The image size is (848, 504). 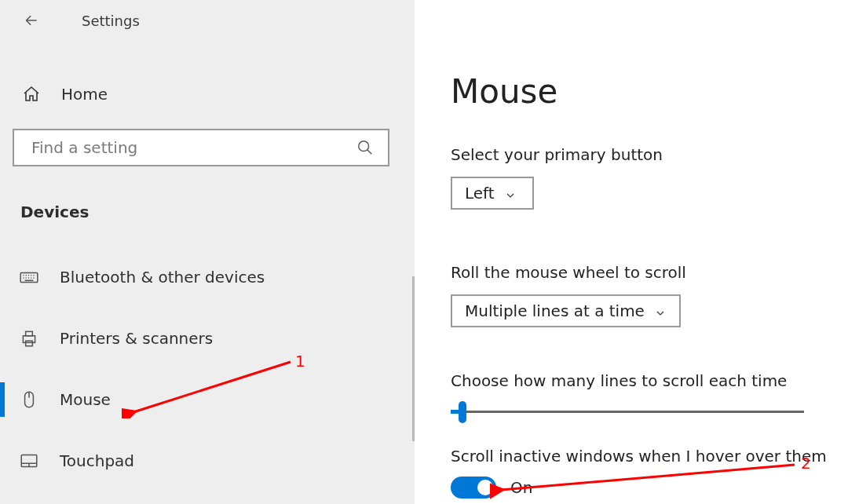 What do you see at coordinates (31, 94) in the screenshot?
I see `home-icon` at bounding box center [31, 94].